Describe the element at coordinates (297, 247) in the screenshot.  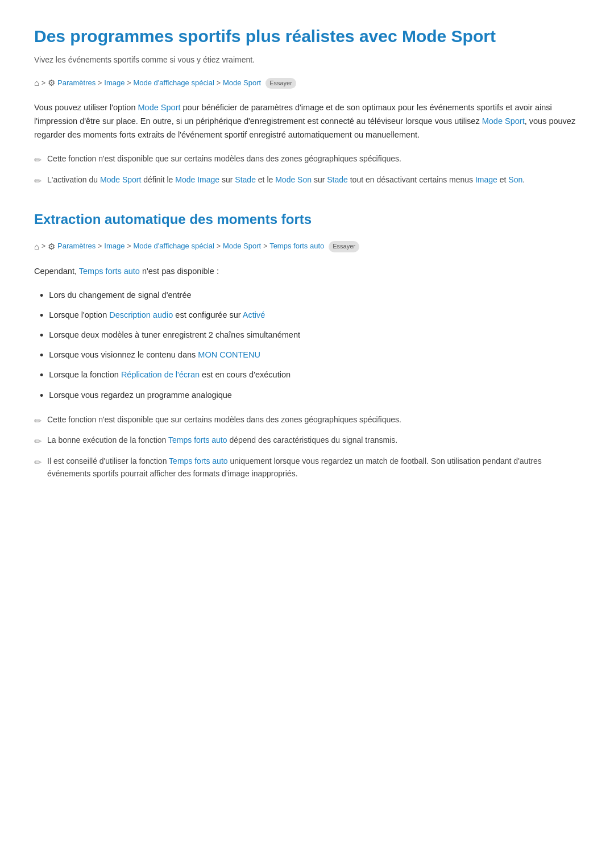
I see `breadcrumb2-temps-forts: Temps forts auto` at that location.